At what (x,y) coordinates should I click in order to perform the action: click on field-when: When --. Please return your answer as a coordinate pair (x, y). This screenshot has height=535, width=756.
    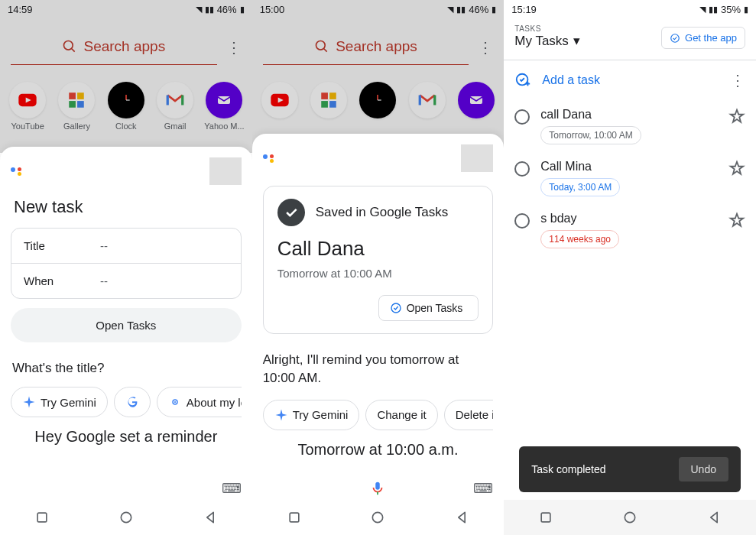
    Looking at the image, I should click on (126, 280).